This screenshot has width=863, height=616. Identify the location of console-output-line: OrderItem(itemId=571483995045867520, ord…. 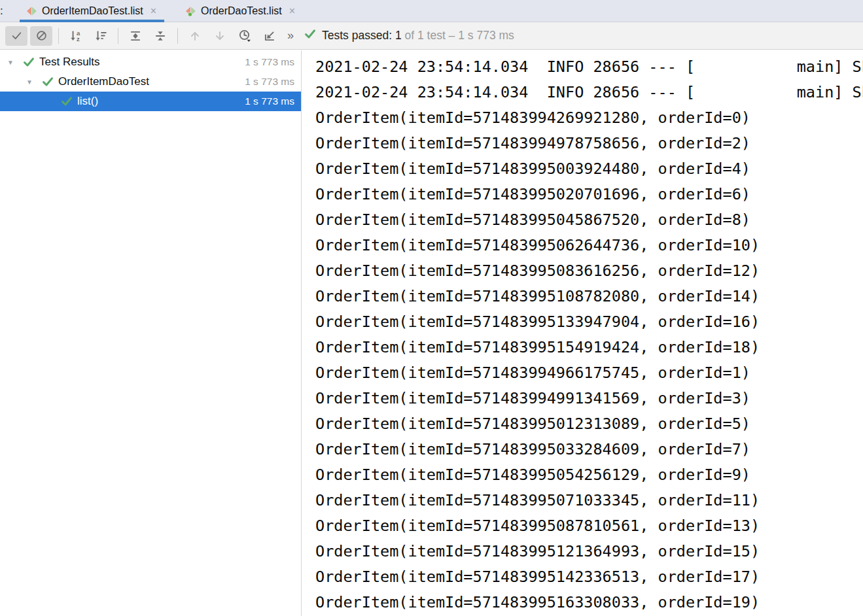
(589, 220).